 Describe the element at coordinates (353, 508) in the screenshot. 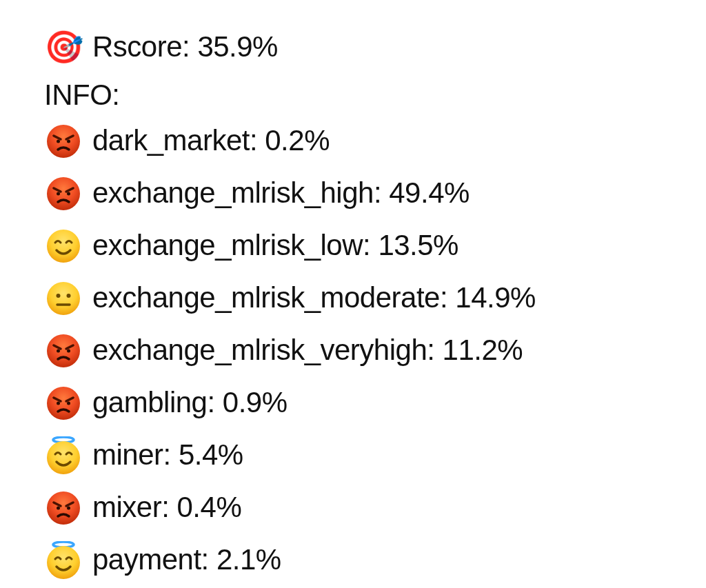

I see `row-mixer: mixer: 0.4%` at that location.